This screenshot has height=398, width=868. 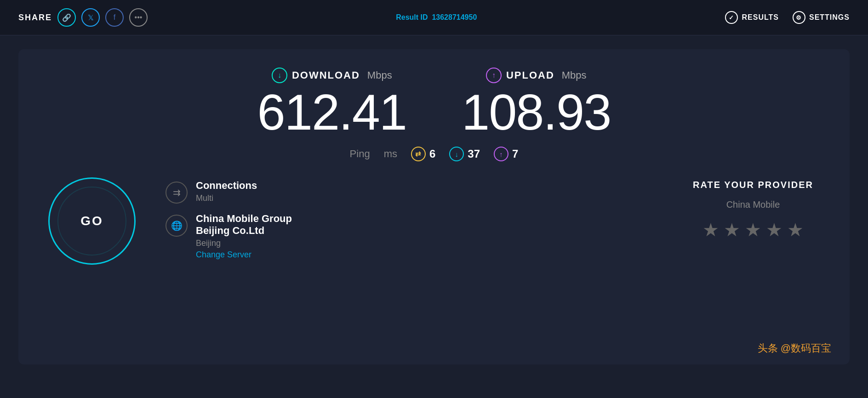 What do you see at coordinates (326, 75) in the screenshot?
I see `download-title: DOWNLOAD` at bounding box center [326, 75].